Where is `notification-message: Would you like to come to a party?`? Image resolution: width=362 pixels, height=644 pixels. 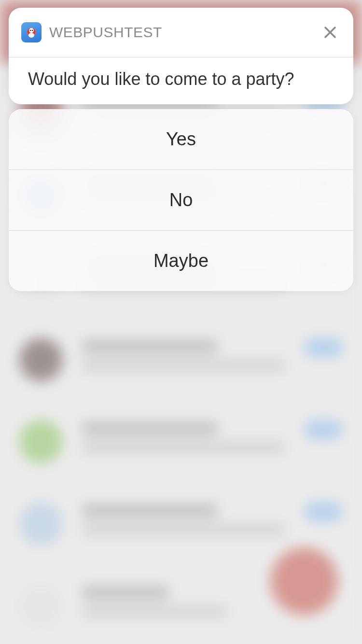
notification-message: Would you like to come to a party? is located at coordinates (181, 79).